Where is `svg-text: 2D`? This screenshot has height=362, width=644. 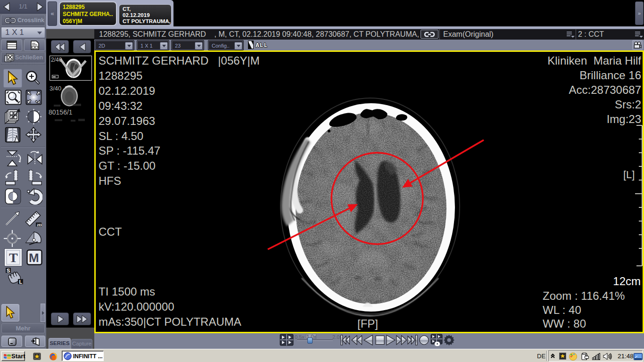 svg-text: 2D is located at coordinates (39, 225).